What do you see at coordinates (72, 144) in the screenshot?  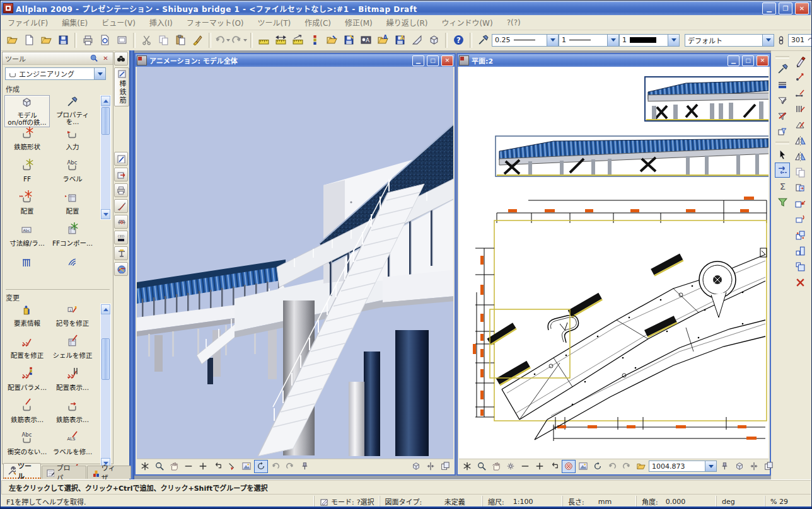 I see `tool-item-input: 入力` at bounding box center [72, 144].